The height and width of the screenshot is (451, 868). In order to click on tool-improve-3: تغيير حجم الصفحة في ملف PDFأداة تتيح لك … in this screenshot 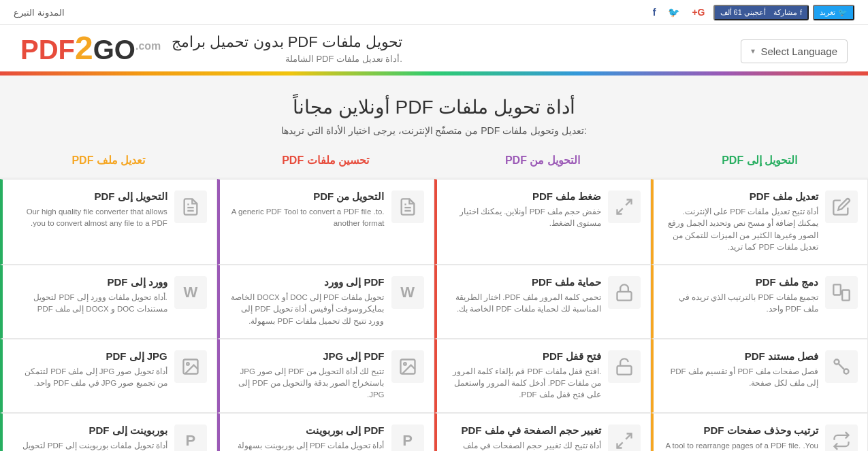, I will do `click(543, 433)`.